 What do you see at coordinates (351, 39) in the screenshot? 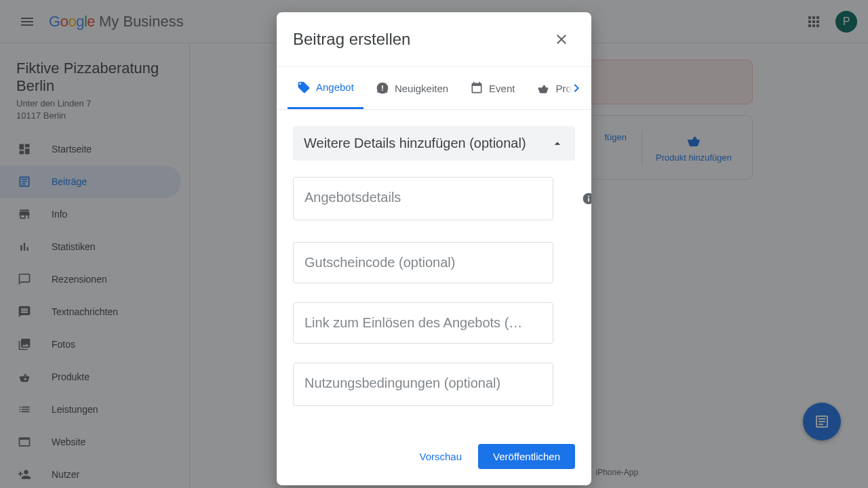
I see `dialog-title: Beitrag erstellen` at bounding box center [351, 39].